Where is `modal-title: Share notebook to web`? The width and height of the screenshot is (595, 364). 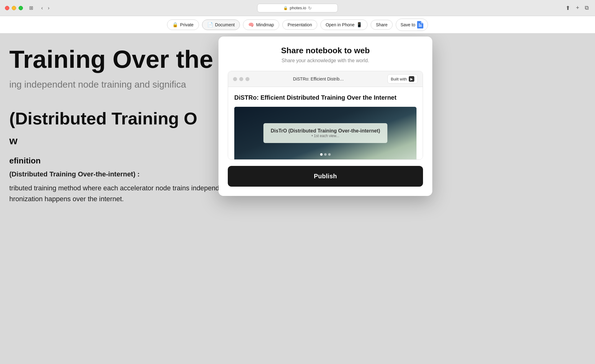
modal-title: Share notebook to web is located at coordinates (325, 51).